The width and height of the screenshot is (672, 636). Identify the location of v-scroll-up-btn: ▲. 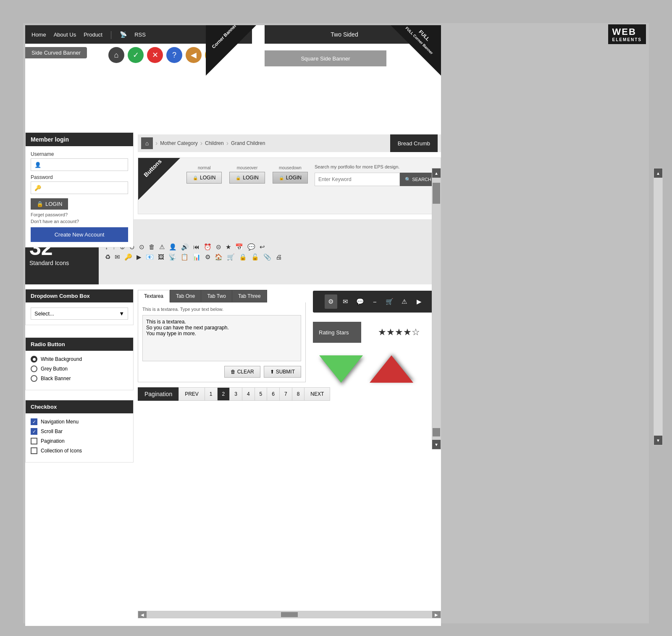
(436, 173).